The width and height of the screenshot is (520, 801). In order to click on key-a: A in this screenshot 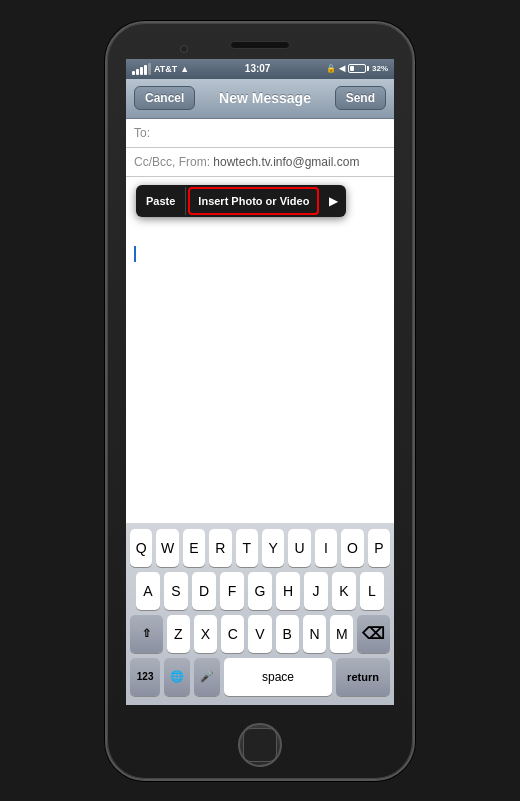, I will do `click(148, 591)`.